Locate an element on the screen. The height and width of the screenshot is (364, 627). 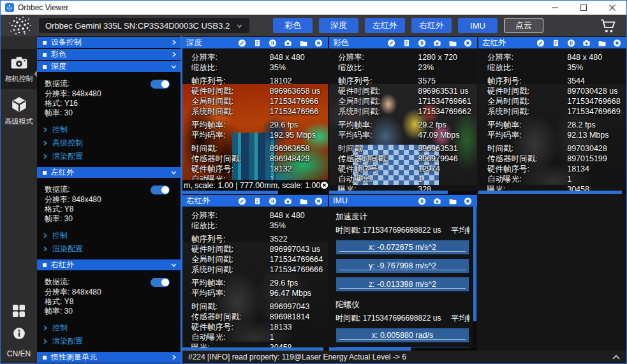
stat-value: 17153476966 is located at coordinates (299, 101).